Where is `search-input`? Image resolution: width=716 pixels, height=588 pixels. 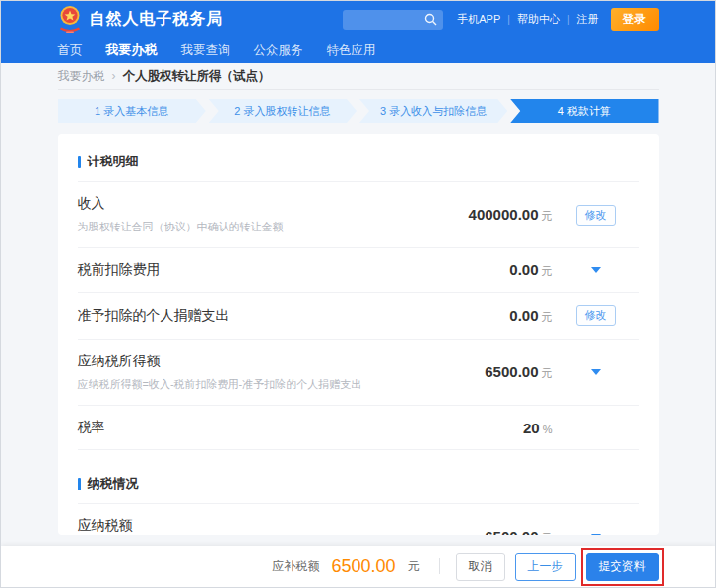
search-input is located at coordinates (386, 20).